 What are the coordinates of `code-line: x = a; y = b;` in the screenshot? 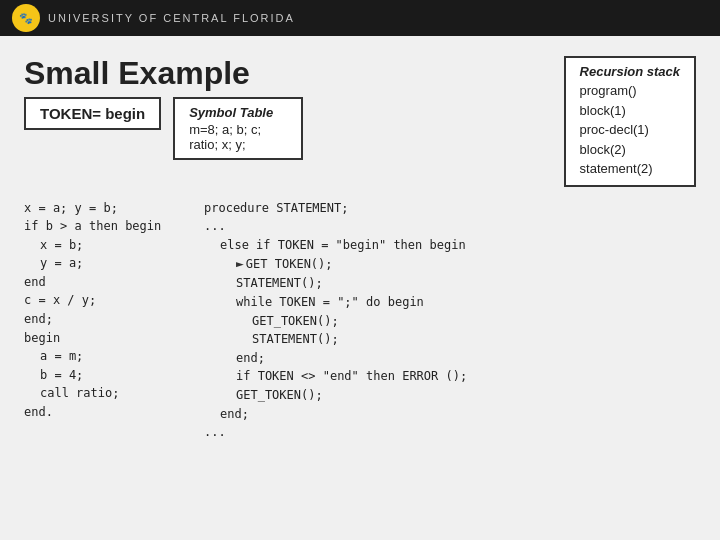 It's located at (104, 208).